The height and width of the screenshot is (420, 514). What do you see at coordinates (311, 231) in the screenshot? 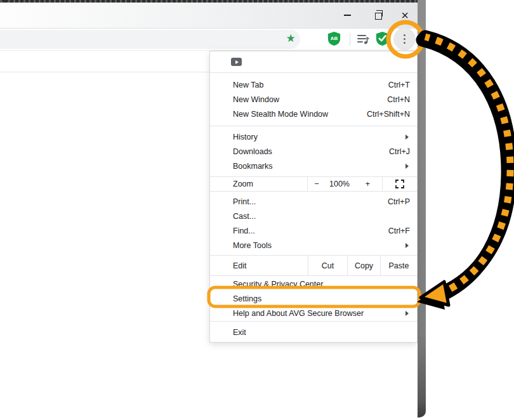
I see `menu-item-label: Find...` at bounding box center [311, 231].